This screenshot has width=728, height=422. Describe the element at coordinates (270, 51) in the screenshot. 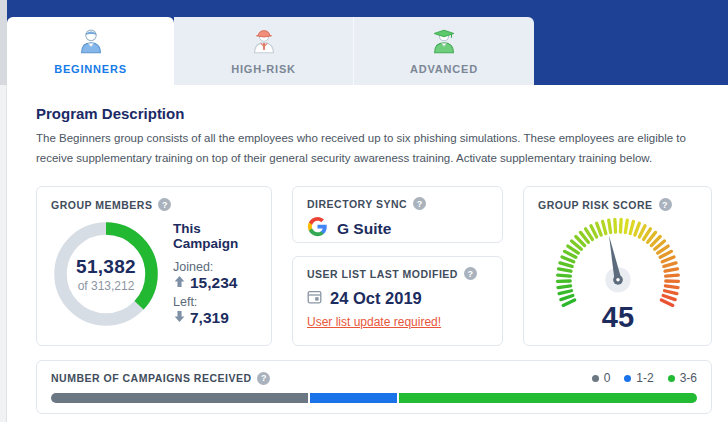

I see `tab-bar: BEGINNERS HIGH-RISK ADVANCED` at that location.